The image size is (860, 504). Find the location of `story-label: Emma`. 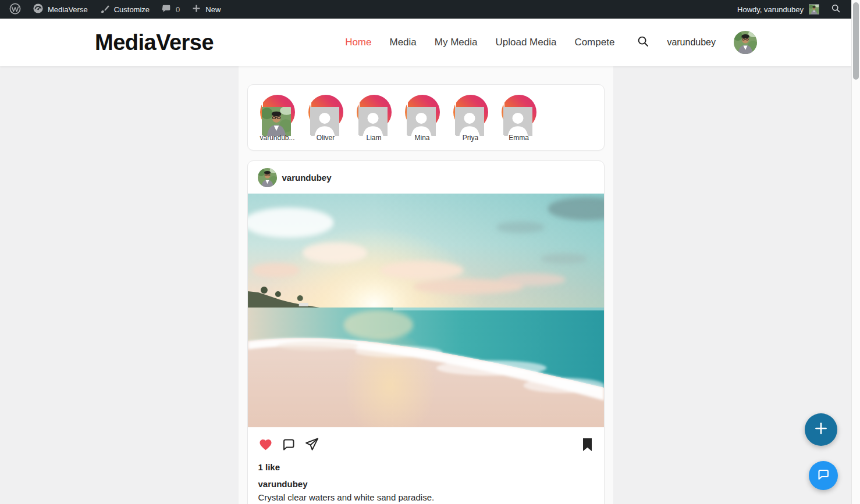

story-label: Emma is located at coordinates (519, 138).